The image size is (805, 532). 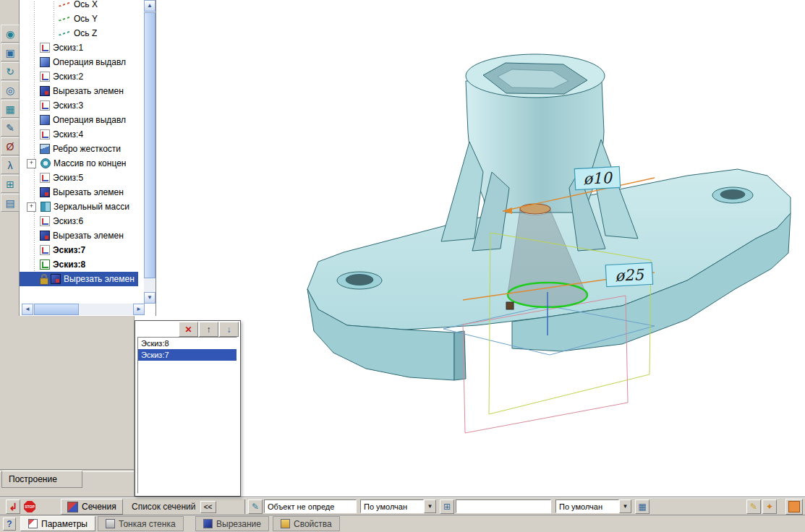 What do you see at coordinates (65, 33) in the screenshot?
I see `axis-z-icon` at bounding box center [65, 33].